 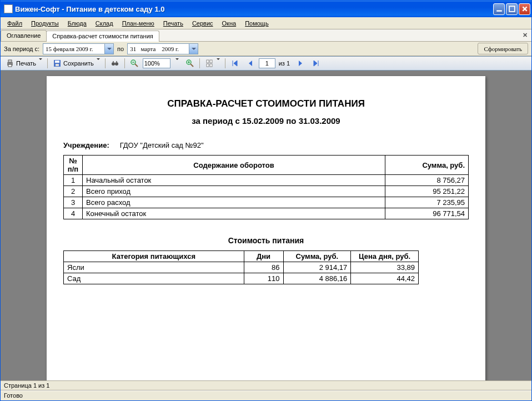 What do you see at coordinates (499, 9) in the screenshot?
I see `minimize-button` at bounding box center [499, 9].